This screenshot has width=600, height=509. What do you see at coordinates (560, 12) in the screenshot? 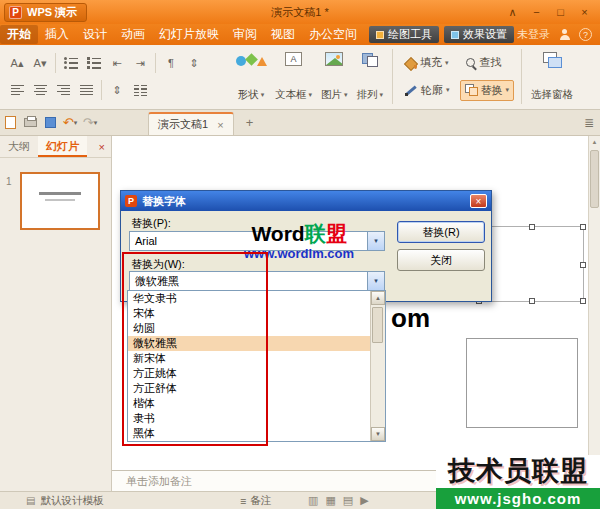
I see `maximize-button: □` at bounding box center [560, 12].